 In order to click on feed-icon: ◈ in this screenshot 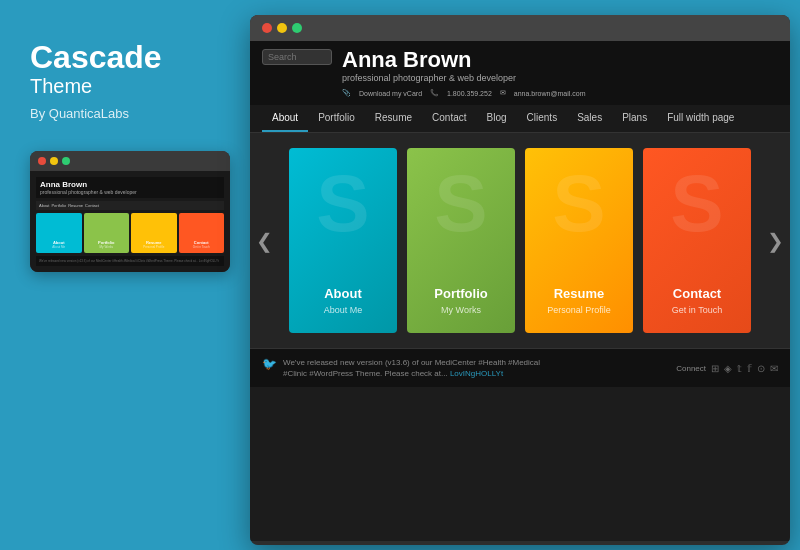, I will do `click(728, 368)`.